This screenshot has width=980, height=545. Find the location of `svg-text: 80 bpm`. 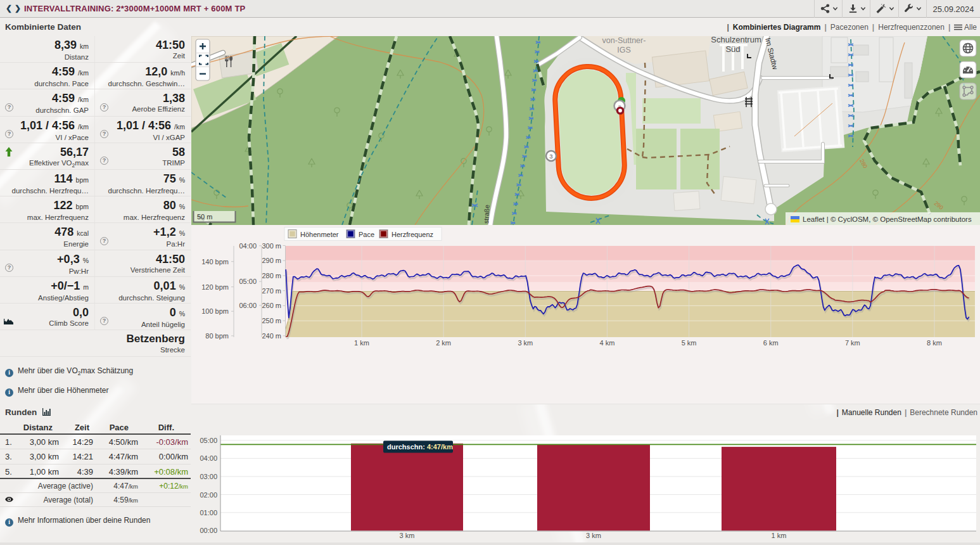

svg-text: 80 bpm is located at coordinates (217, 336).